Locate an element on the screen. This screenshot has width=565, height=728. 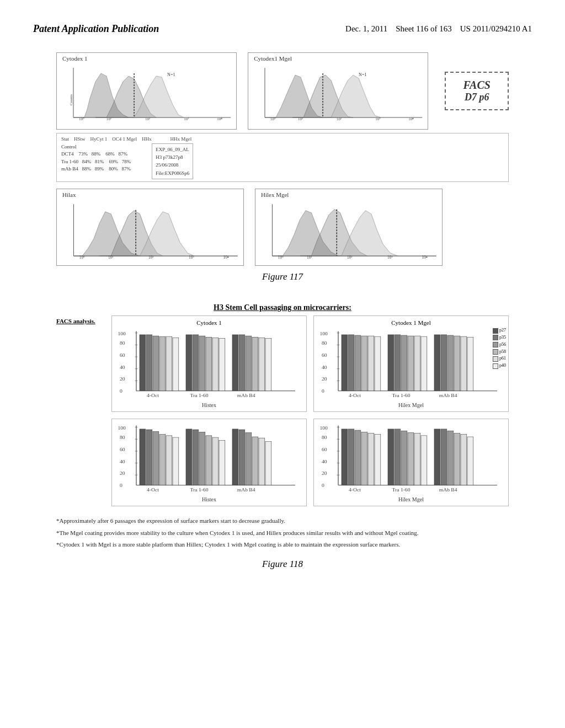
svg-text: Counts is located at coordinates (71, 100).